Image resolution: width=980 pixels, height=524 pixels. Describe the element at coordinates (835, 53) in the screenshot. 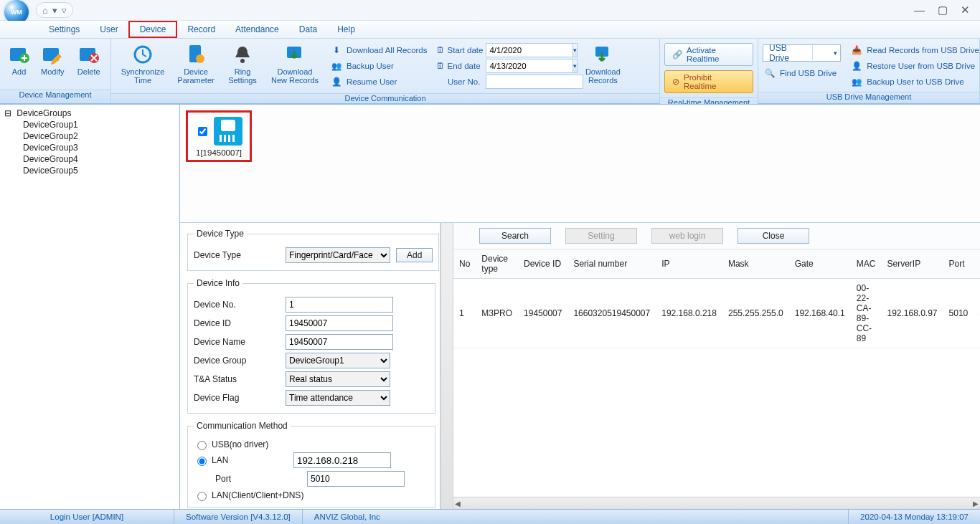

I see `chevron-down-icon: ▾` at that location.